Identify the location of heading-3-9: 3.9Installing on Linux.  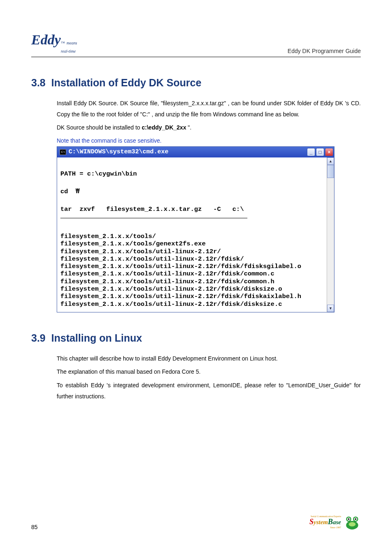
(196, 338).